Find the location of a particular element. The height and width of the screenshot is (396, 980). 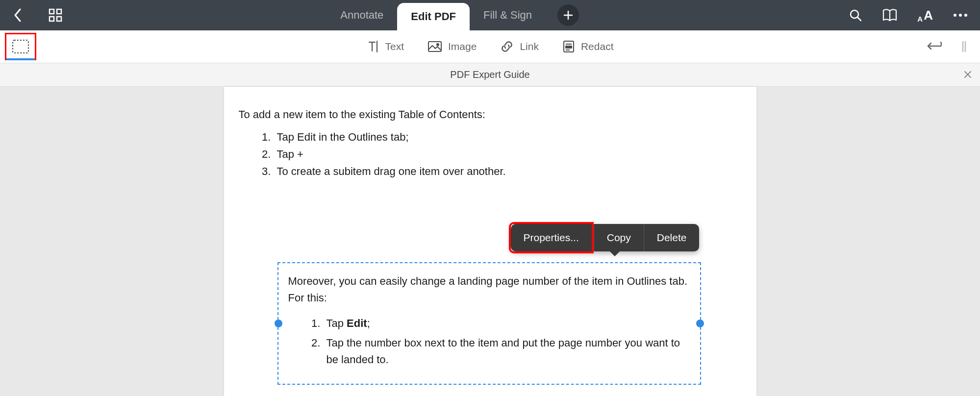

back-button is located at coordinates (18, 15).